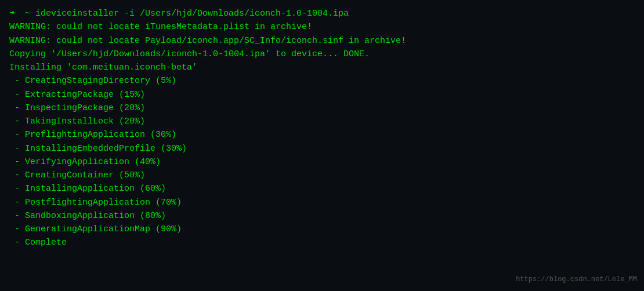 This screenshot has height=291, width=644. I want to click on terminal-line-step9: - InstallingApplication (60%), so click(322, 189).